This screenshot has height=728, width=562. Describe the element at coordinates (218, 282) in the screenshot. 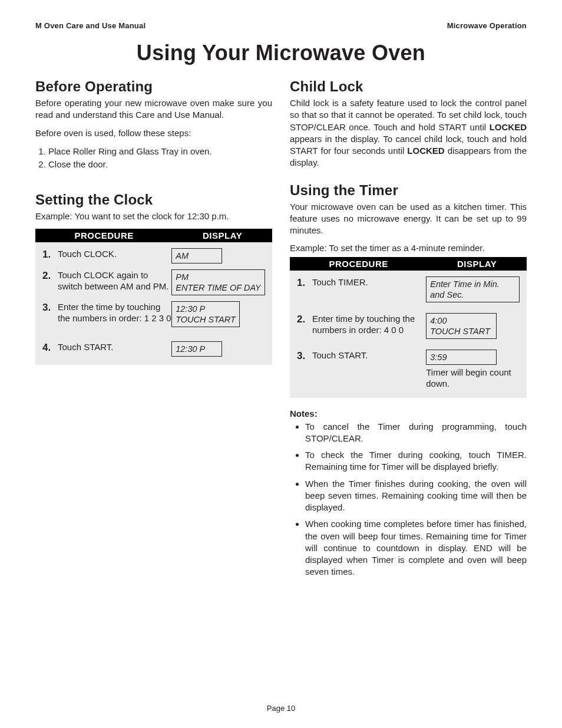

I see `display-box: PM ENTER TIME OF DAY` at that location.